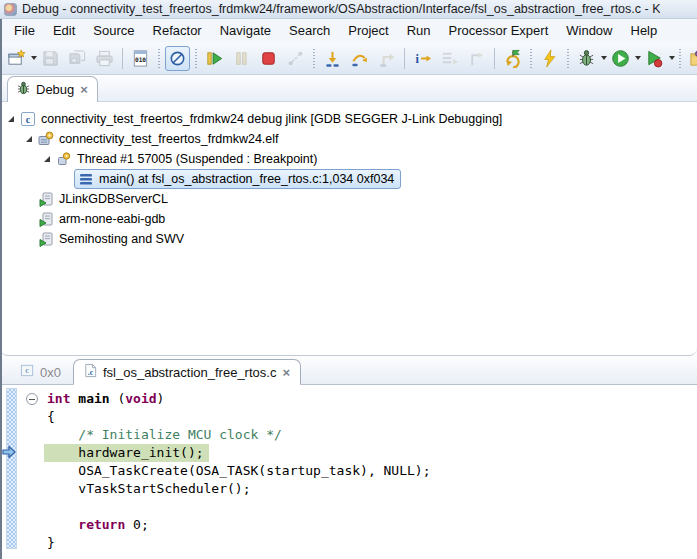 The image size is (697, 559). Describe the element at coordinates (178, 30) in the screenshot. I see `menu-refactor: Refactor` at that location.